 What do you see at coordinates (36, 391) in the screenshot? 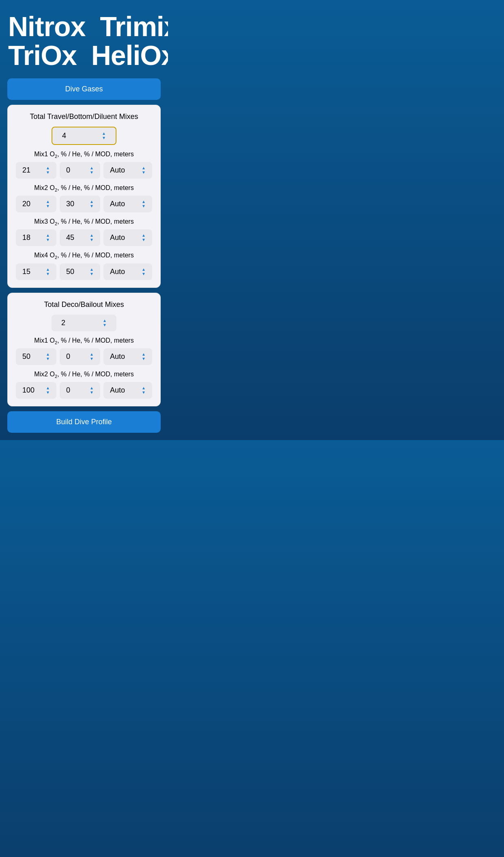
I see `deco-mix-2-o2-stepper: 100 ▲ ▼` at bounding box center [36, 391].